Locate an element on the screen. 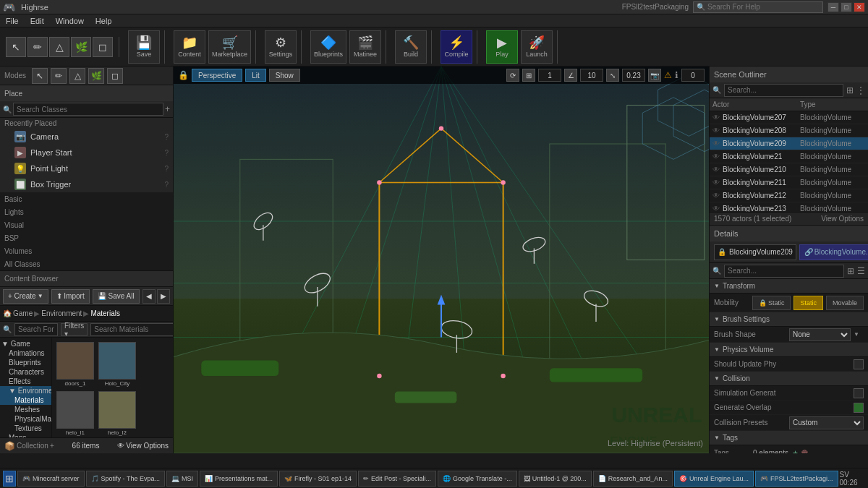 The width and height of the screenshot is (868, 488). outliner-more-icon: ⋮ is located at coordinates (861, 90).